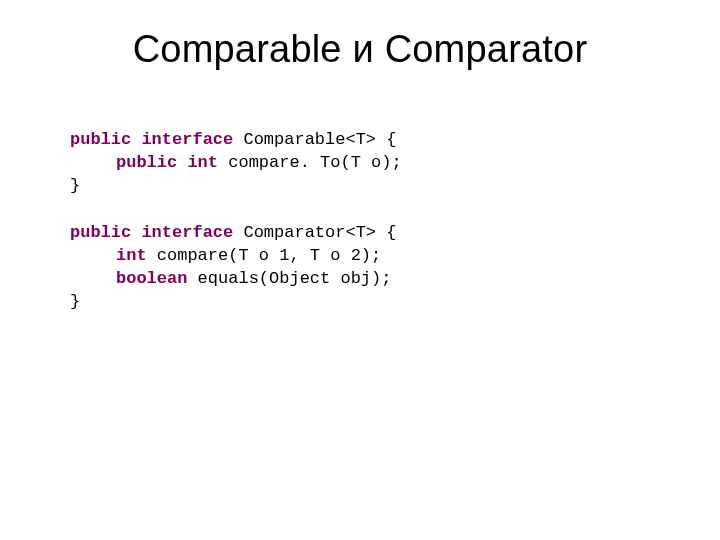 The image size is (720, 540). Describe the element at coordinates (310, 162) in the screenshot. I see `code-text: compare. To(T o);` at that location.